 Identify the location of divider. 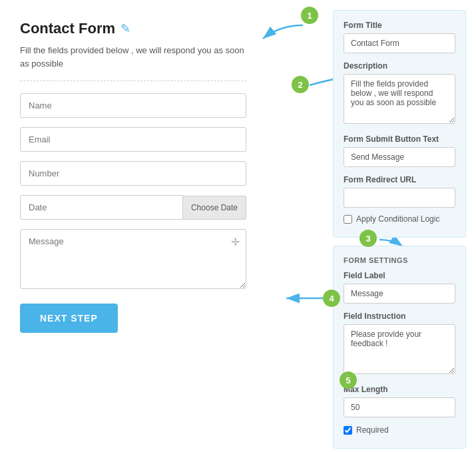
(133, 81).